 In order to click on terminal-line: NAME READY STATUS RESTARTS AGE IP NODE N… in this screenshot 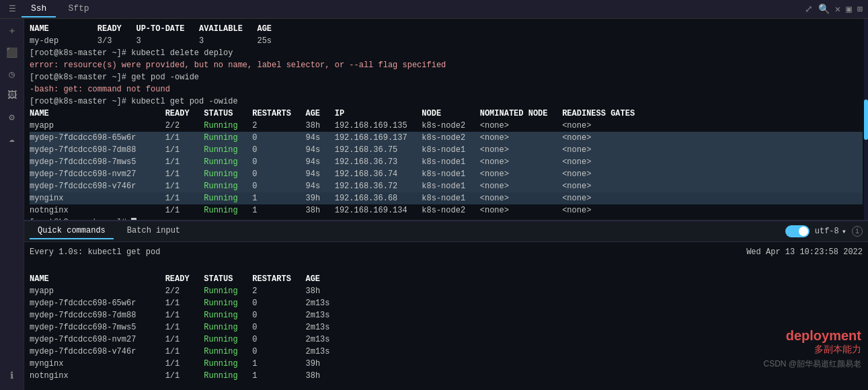, I will do `click(446, 114)`.